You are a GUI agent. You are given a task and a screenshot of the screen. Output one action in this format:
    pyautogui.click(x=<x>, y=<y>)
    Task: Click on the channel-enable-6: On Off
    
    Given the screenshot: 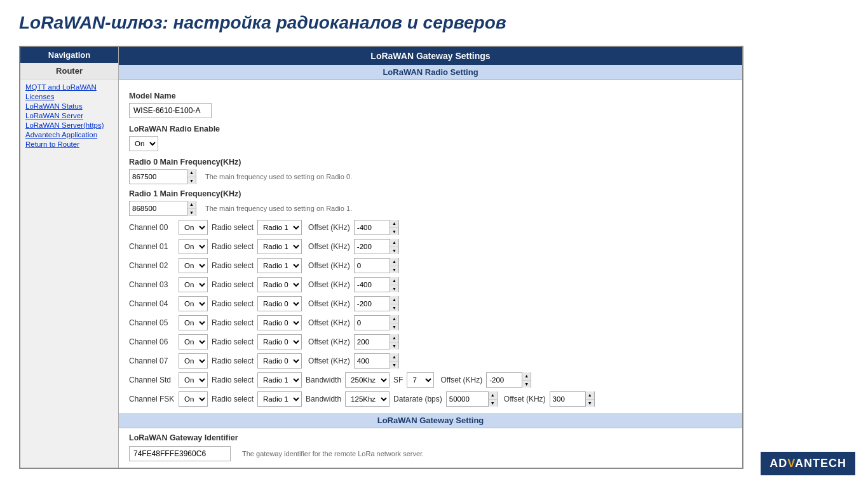 What is the action you would take?
    pyautogui.click(x=193, y=342)
    